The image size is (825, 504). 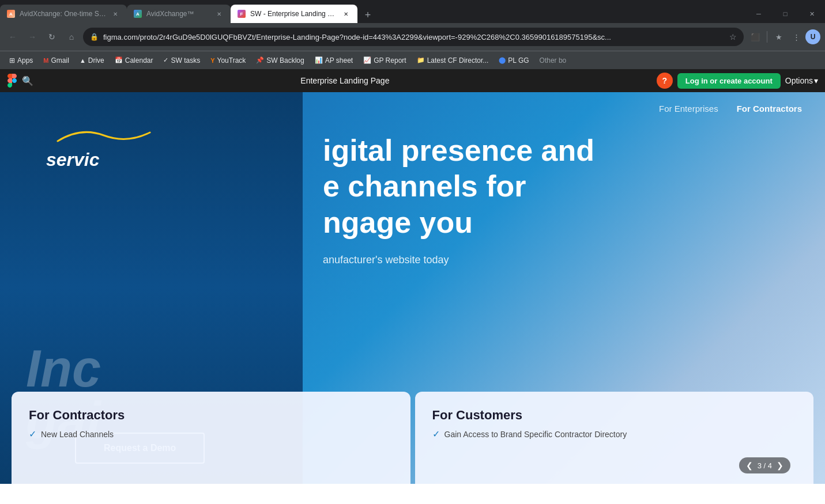 What do you see at coordinates (77, 434) in the screenshot?
I see `contractors-card-item-label: New Lead Channels` at bounding box center [77, 434].